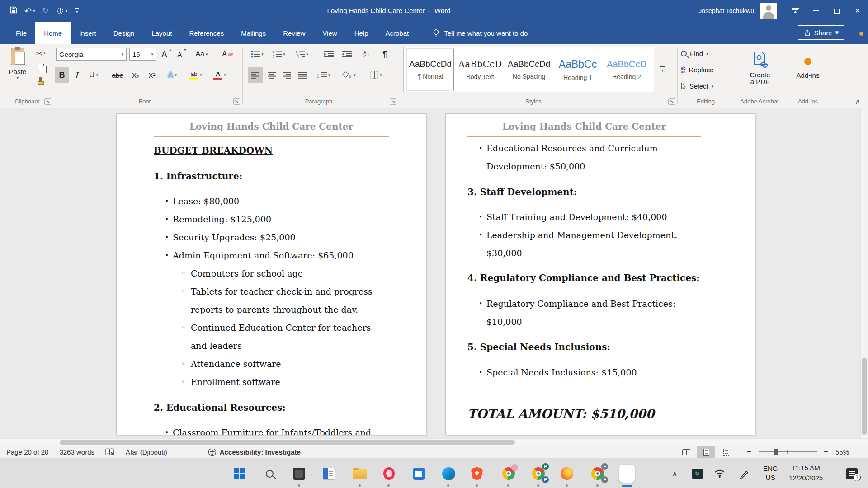 The width and height of the screenshot is (868, 488). Describe the element at coordinates (808, 68) in the screenshot. I see `add-ins-button: Add-ins` at that location.